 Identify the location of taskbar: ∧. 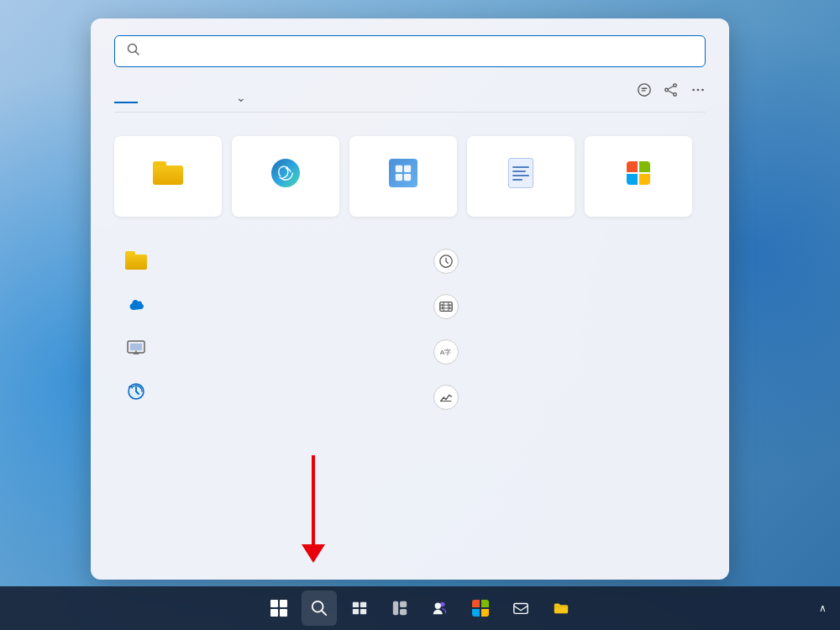
(420, 608).